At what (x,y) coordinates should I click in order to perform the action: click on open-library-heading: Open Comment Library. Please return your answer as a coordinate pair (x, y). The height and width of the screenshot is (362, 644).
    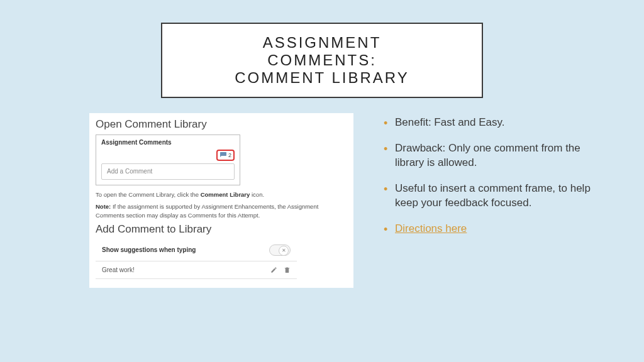
    Looking at the image, I should click on (221, 124).